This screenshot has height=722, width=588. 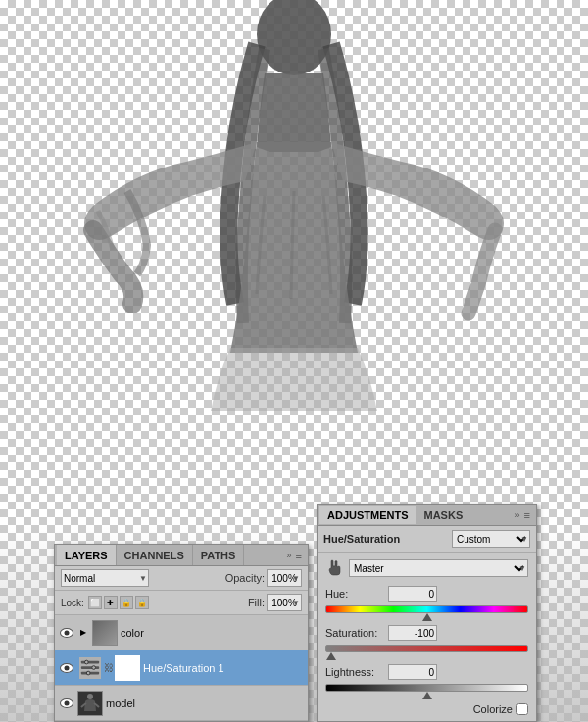 What do you see at coordinates (284, 578) in the screenshot?
I see `opacity-input` at bounding box center [284, 578].